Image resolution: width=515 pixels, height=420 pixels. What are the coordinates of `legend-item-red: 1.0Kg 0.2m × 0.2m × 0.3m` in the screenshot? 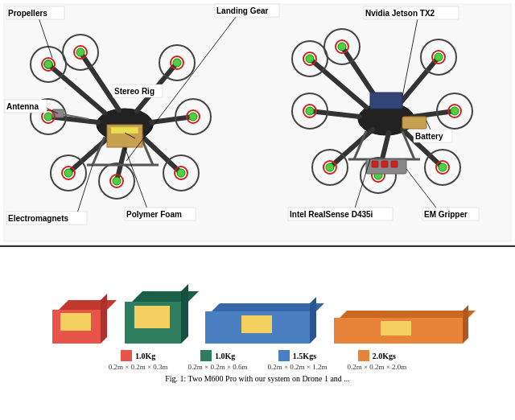 It's located at (138, 360).